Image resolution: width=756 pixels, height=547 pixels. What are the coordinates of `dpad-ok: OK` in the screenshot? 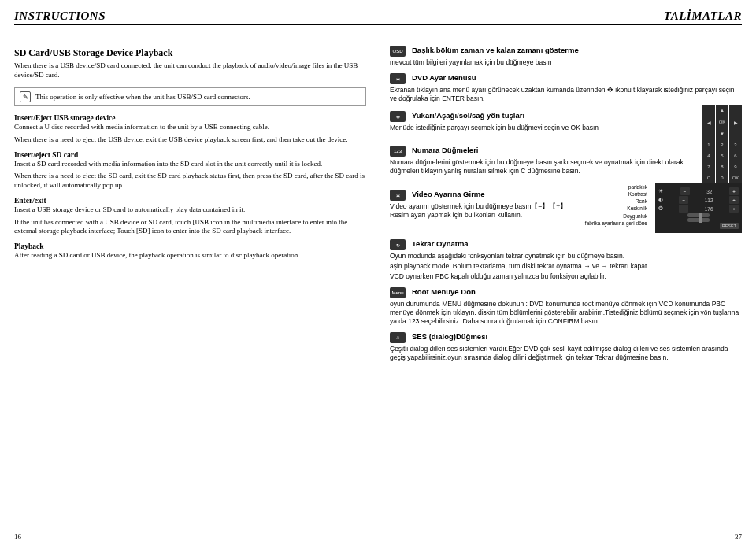 It's located at (722, 122).